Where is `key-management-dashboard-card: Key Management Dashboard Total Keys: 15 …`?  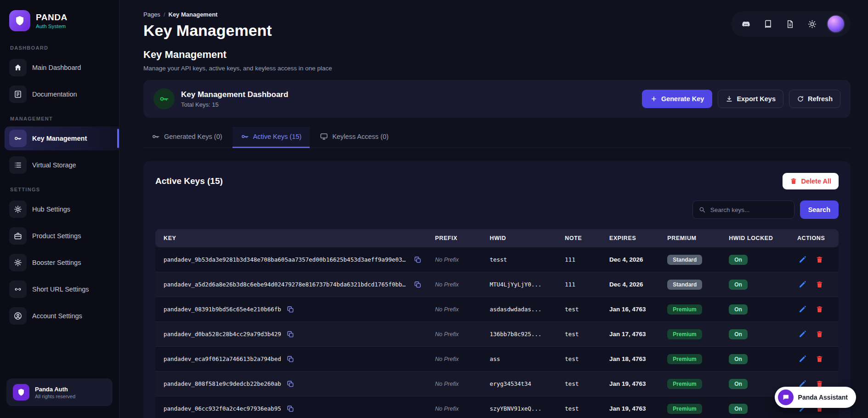 key-management-dashboard-card: Key Management Dashboard Total Keys: 15 … is located at coordinates (497, 99).